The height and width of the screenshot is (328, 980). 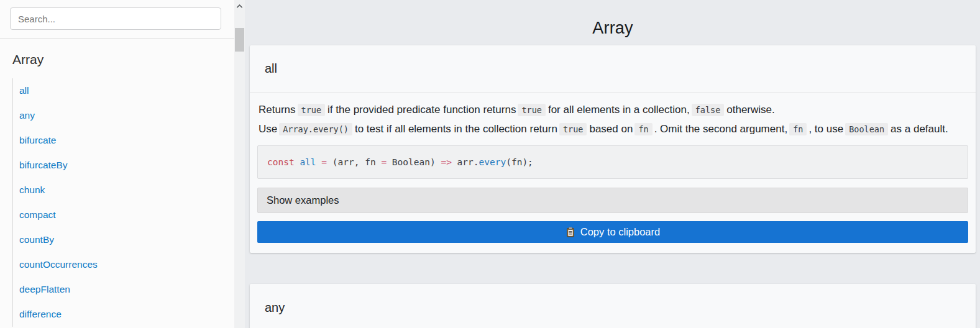 I want to click on snippet-title: all, so click(x=613, y=68).